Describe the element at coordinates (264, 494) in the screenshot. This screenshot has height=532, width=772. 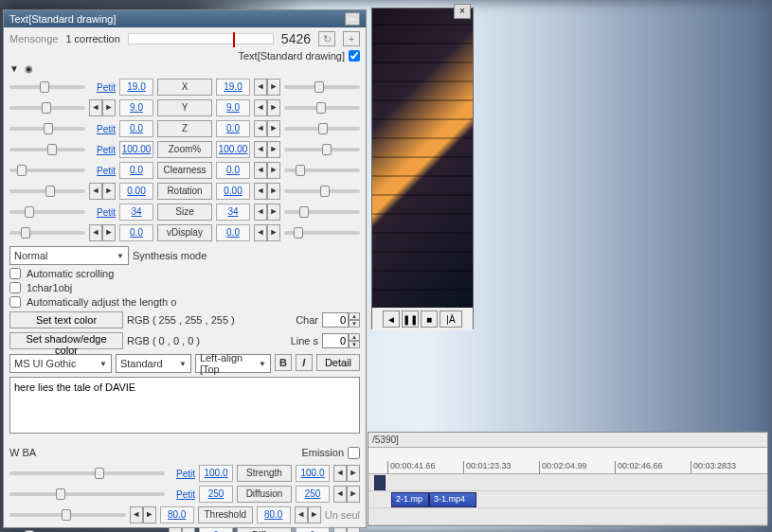
I see `param-diffusion: Diffusion` at that location.